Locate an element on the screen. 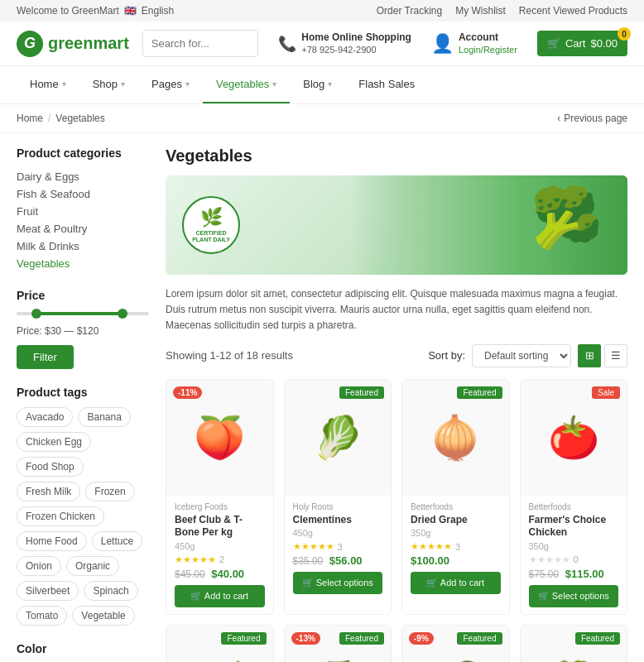  price-current: $100.00 is located at coordinates (430, 561).